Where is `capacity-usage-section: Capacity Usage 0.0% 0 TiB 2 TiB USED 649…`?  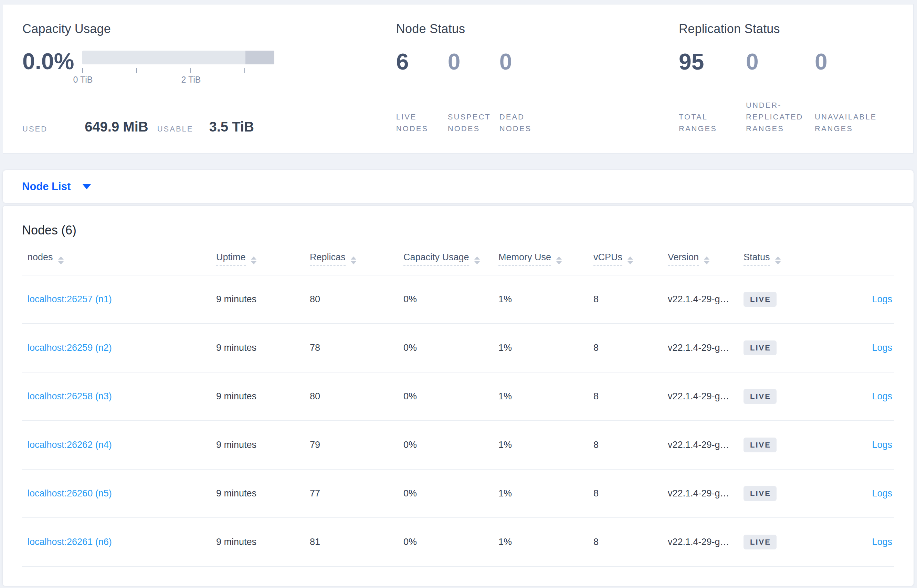
capacity-usage-section: Capacity Usage 0.0% 0 TiB 2 TiB USED 649… is located at coordinates (209, 78).